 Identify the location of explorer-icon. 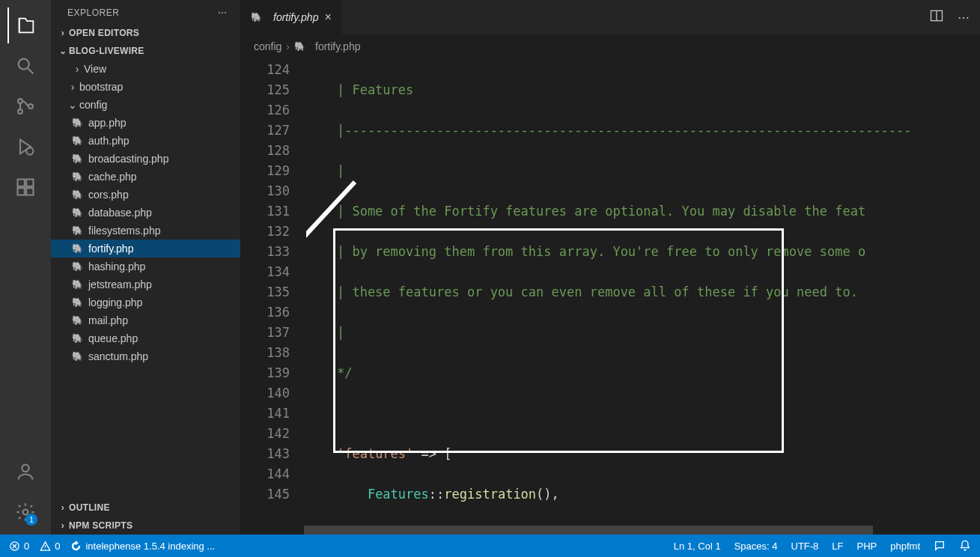
(25, 25).